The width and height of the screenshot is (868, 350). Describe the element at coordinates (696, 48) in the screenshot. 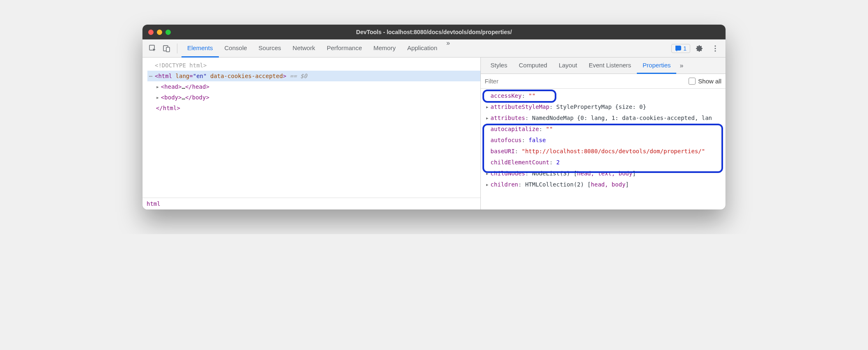

I see `toolbar-right: 1` at that location.